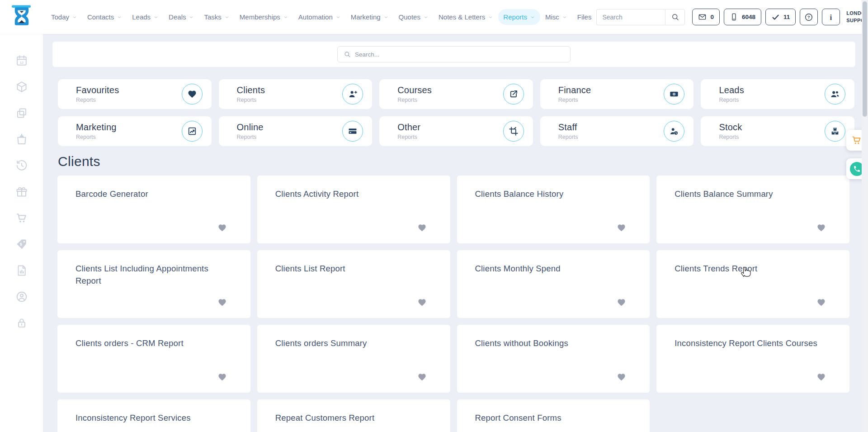  I want to click on nav-item-files: Files, so click(585, 17).